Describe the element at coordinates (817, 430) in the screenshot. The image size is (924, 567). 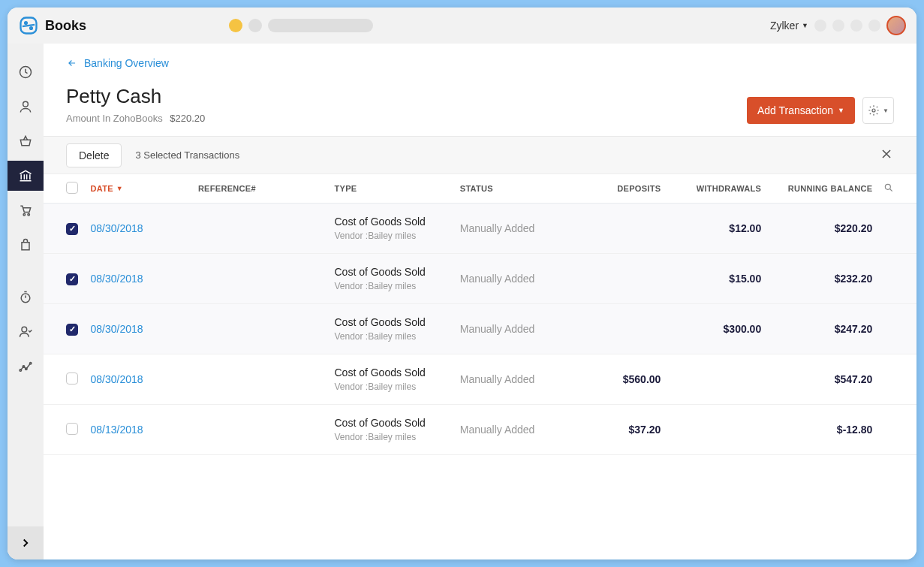
I see `row-balance: $-12.80` at that location.